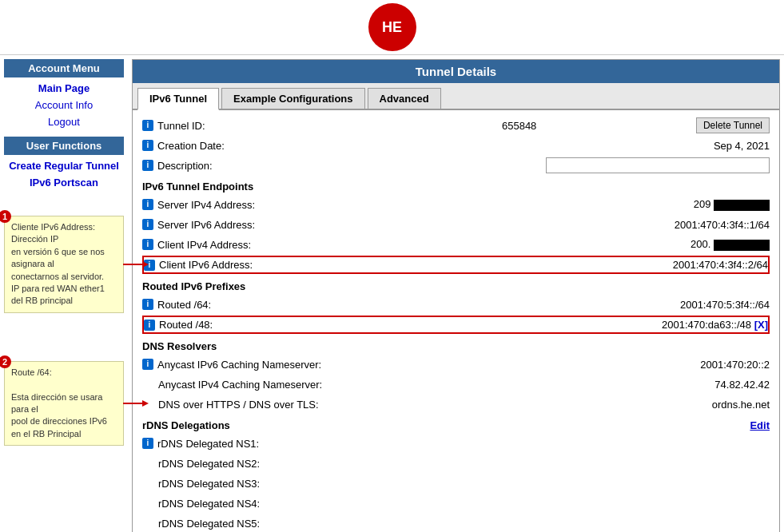 The height and width of the screenshot is (532, 784). I want to click on client-ipv4-value: 200., so click(535, 244).